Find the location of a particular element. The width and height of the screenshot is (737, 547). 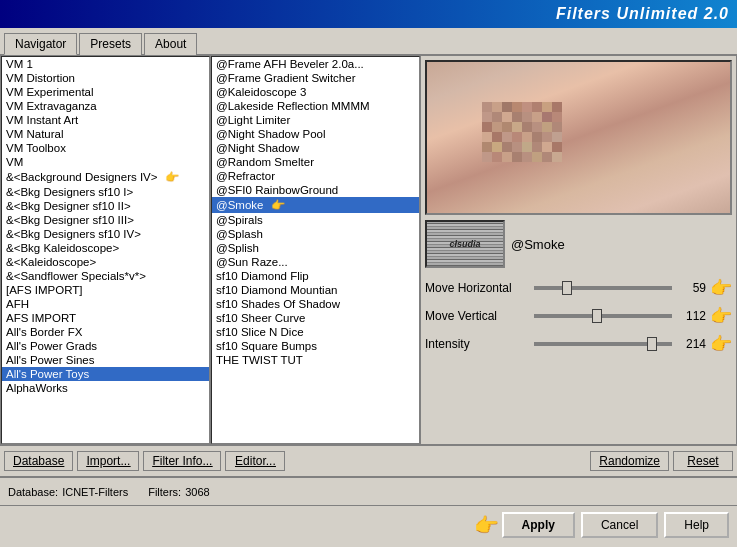

tab-navigator: Navigator is located at coordinates (40, 44).